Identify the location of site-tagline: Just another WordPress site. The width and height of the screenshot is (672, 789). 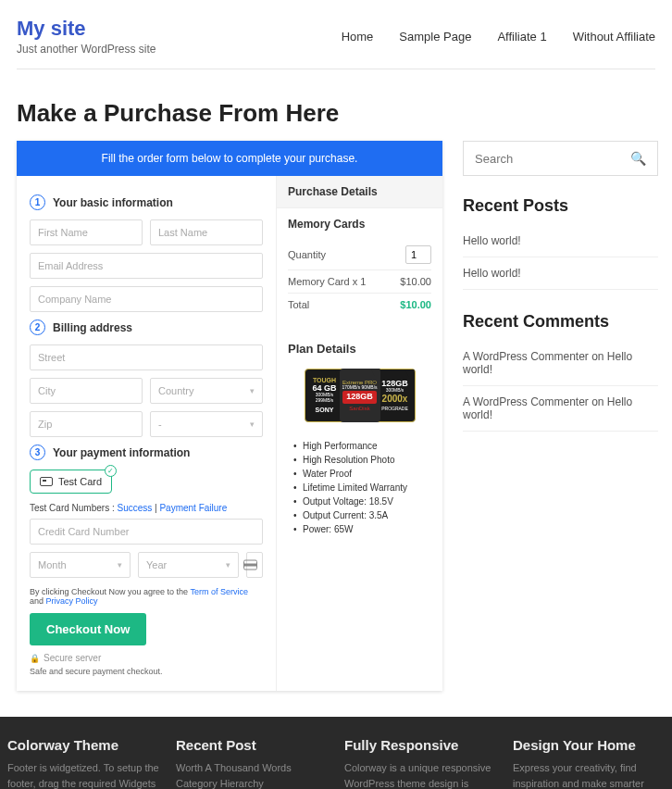
(87, 49).